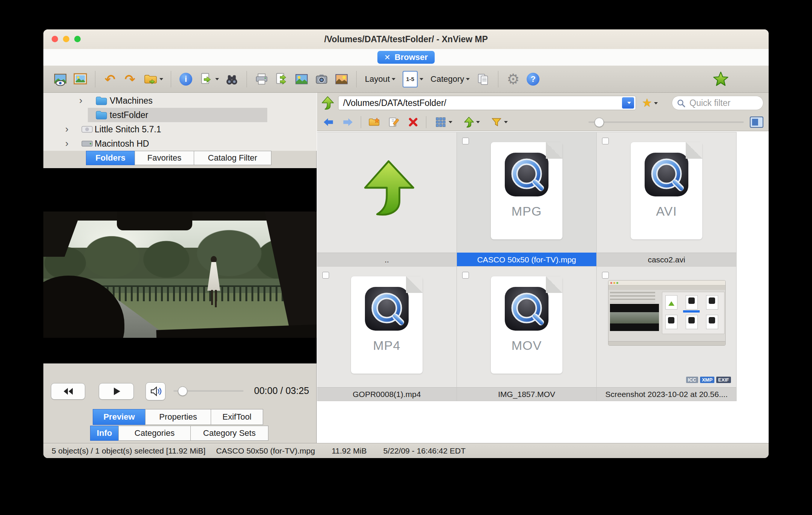  What do you see at coordinates (180, 144) in the screenshot?
I see `tree-item-macintosh-hd: › Macintosh HD` at bounding box center [180, 144].